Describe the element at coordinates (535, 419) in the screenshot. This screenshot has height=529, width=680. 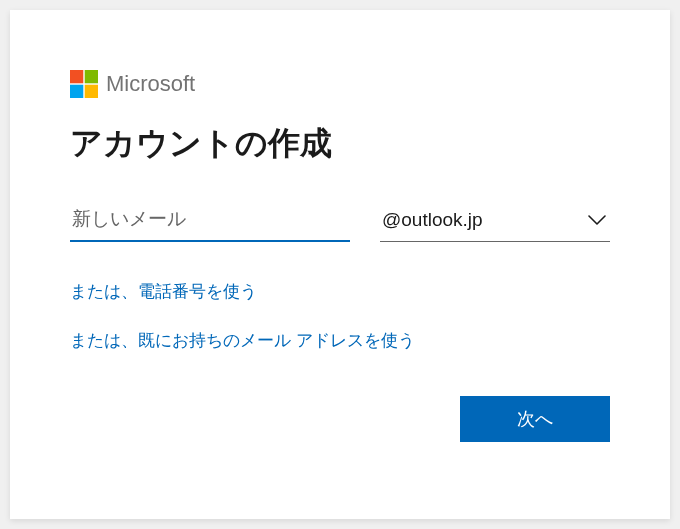
I see `next-button: 次へ` at that location.